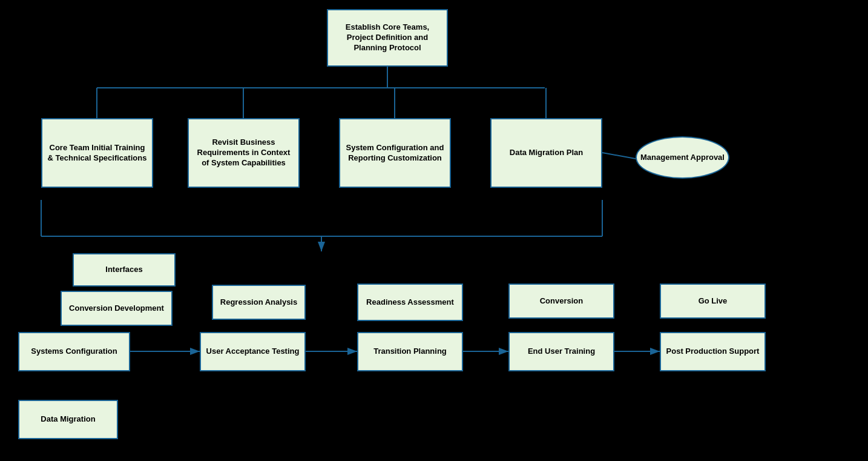  Describe the element at coordinates (68, 419) in the screenshot. I see `node-data-migration: Data Migration` at that location.